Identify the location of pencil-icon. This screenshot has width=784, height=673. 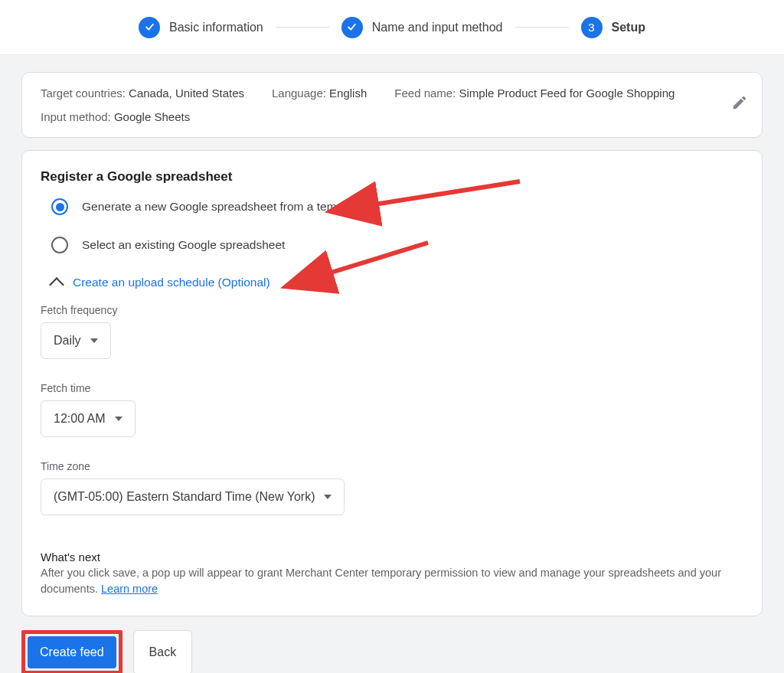
(740, 103).